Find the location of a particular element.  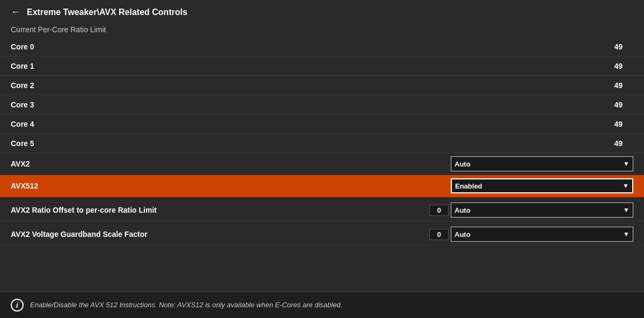

avx2-voltage-guardband-row: AVX2 Voltage Guardband Scale Factor 0 Au… is located at coordinates (322, 234).